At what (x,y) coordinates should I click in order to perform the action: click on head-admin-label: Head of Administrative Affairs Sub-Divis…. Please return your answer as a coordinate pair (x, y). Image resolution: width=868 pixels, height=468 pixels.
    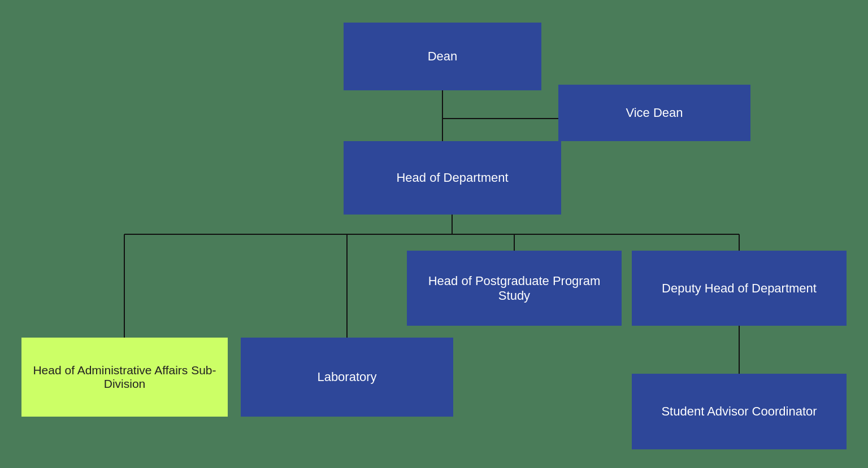
    Looking at the image, I should click on (124, 377).